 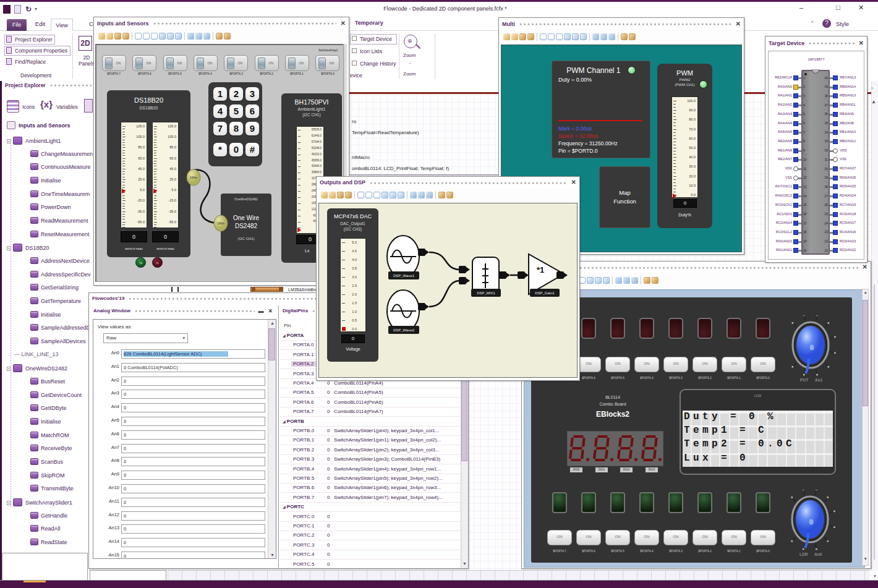 What do you see at coordinates (404, 330) in the screenshot?
I see `svg-text: DSP_Wave2` at bounding box center [404, 330].